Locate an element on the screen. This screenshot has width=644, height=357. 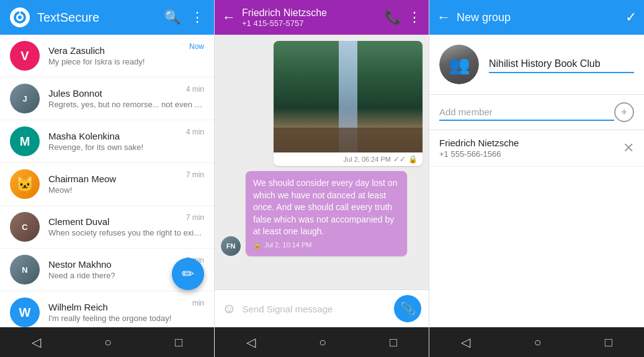
app-logo is located at coordinates (20, 17).